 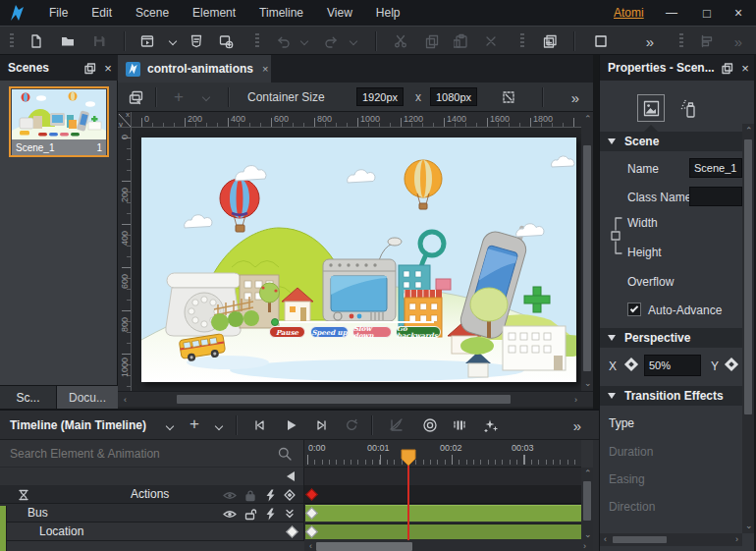 What do you see at coordinates (430, 425) in the screenshot?
I see `record-button` at bounding box center [430, 425].